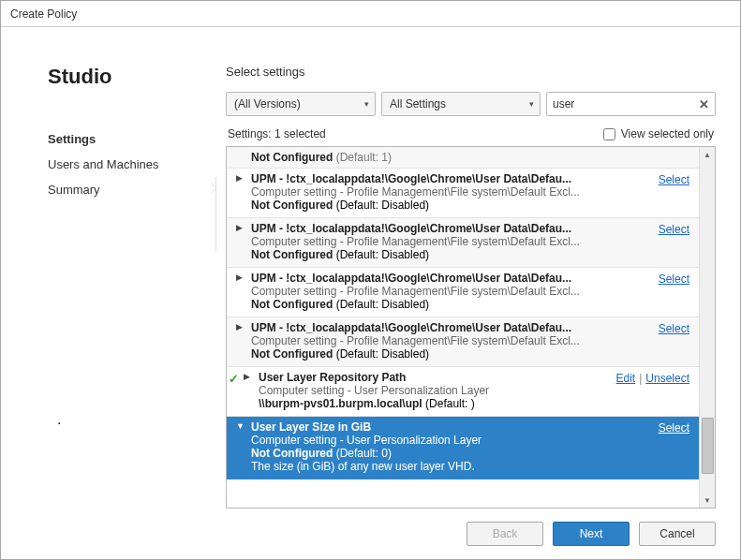  I want to click on view-selected-checkbox, so click(609, 135).